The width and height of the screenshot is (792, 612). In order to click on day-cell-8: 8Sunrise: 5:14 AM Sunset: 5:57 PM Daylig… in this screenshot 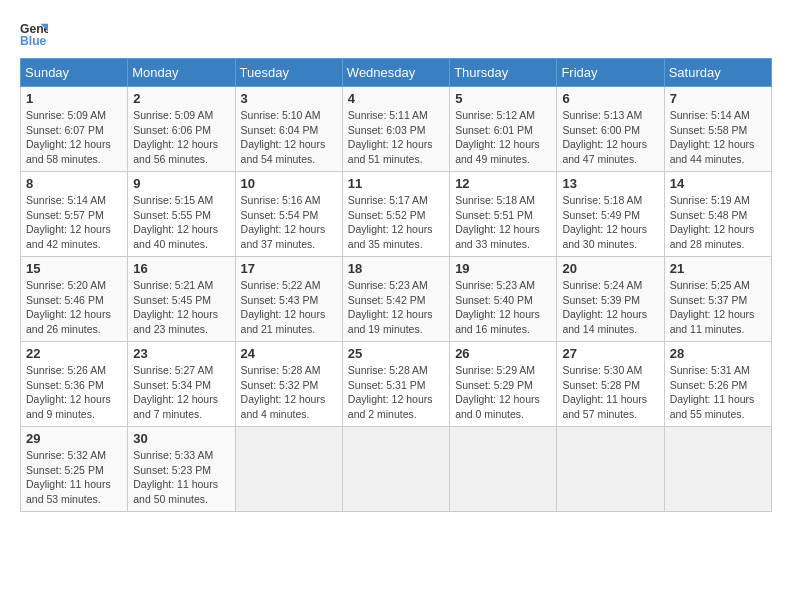, I will do `click(74, 214)`.